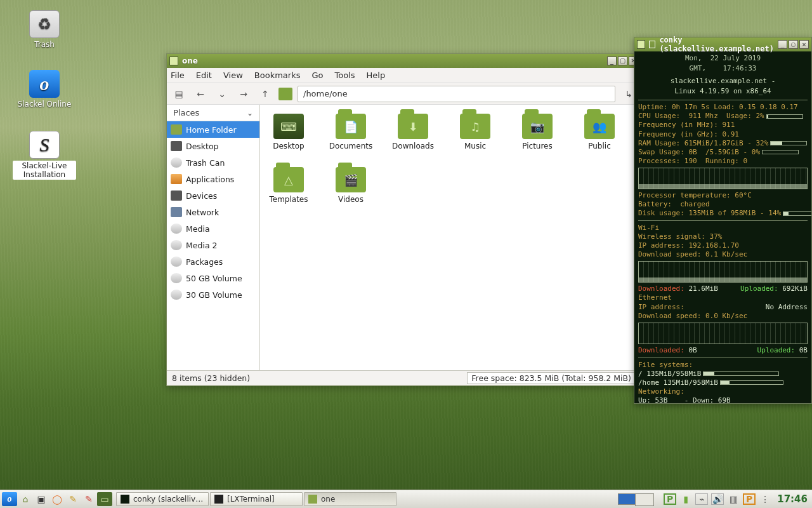  Describe the element at coordinates (475, 132) in the screenshot. I see `folder-music: ♫Music` at that location.